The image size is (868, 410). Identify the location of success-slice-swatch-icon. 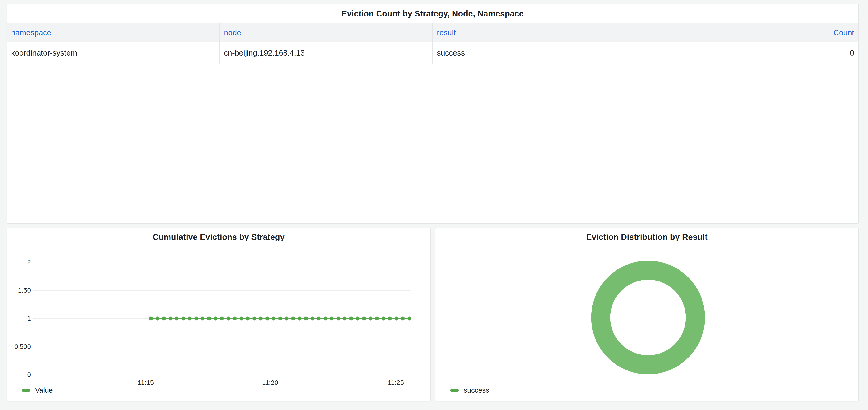
(455, 390).